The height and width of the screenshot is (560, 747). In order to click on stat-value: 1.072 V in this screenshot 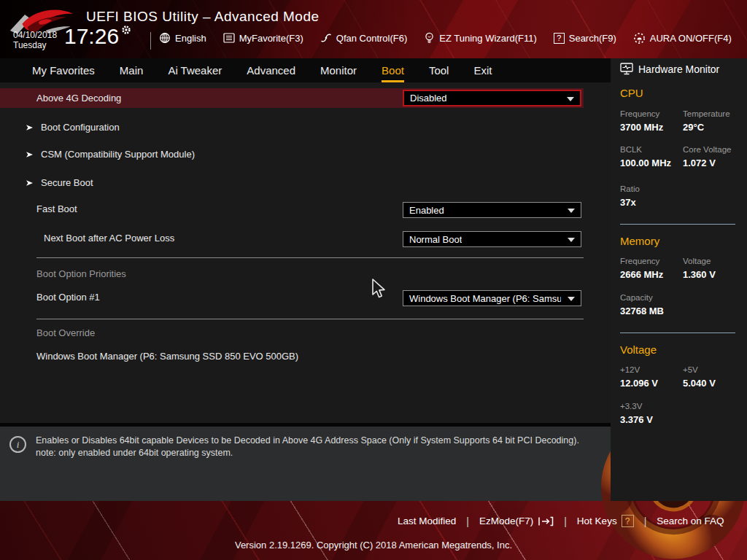, I will do `click(711, 163)`.